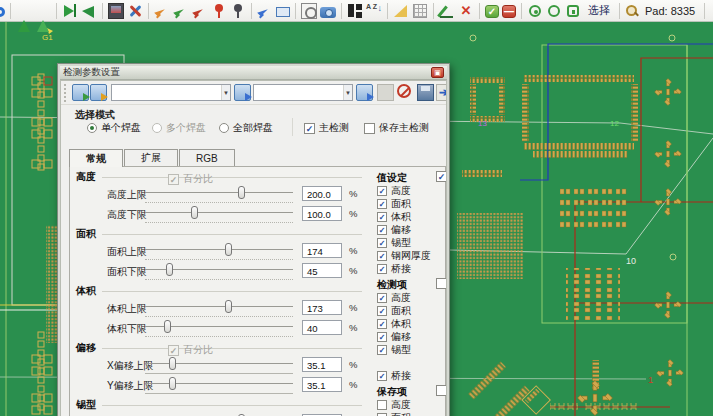  I want to click on tab-rgb: RGB, so click(207, 158).